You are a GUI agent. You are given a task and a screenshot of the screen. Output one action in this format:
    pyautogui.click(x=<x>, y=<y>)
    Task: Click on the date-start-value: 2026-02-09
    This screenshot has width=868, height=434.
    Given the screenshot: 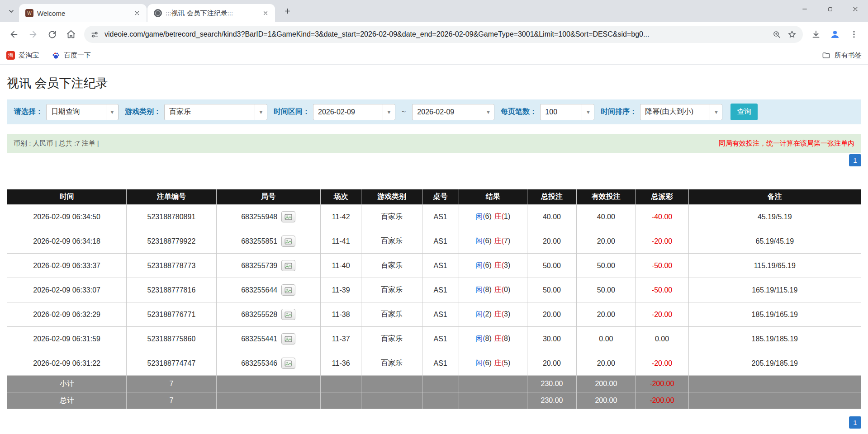 What is the action you would take?
    pyautogui.click(x=348, y=112)
    